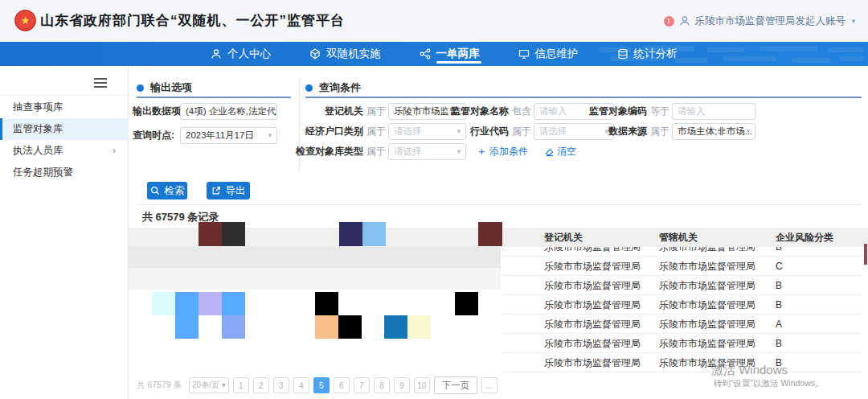  I want to click on export-button: 导出, so click(228, 191).